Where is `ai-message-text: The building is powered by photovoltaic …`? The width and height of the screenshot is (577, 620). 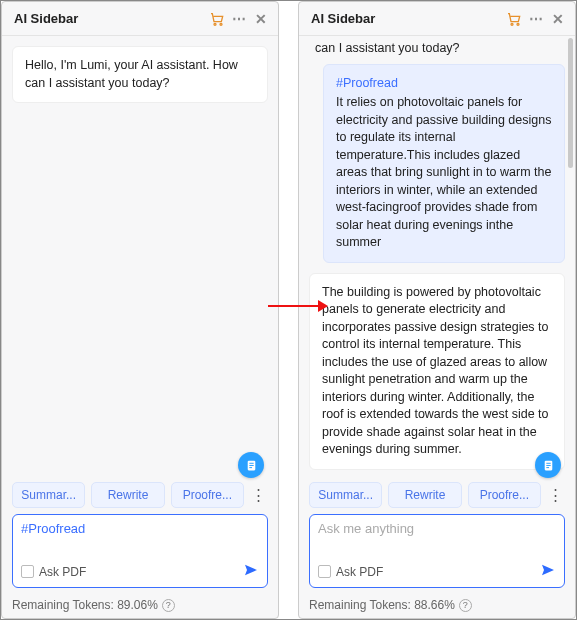
ai-message-text: The building is powered by photovoltaic … is located at coordinates (436, 371).